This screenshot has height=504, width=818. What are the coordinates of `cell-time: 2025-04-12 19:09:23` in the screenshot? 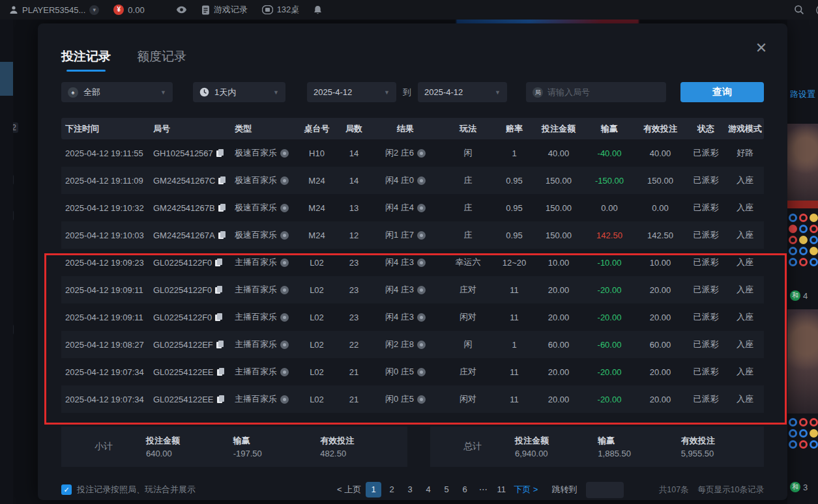 It's located at (106, 263).